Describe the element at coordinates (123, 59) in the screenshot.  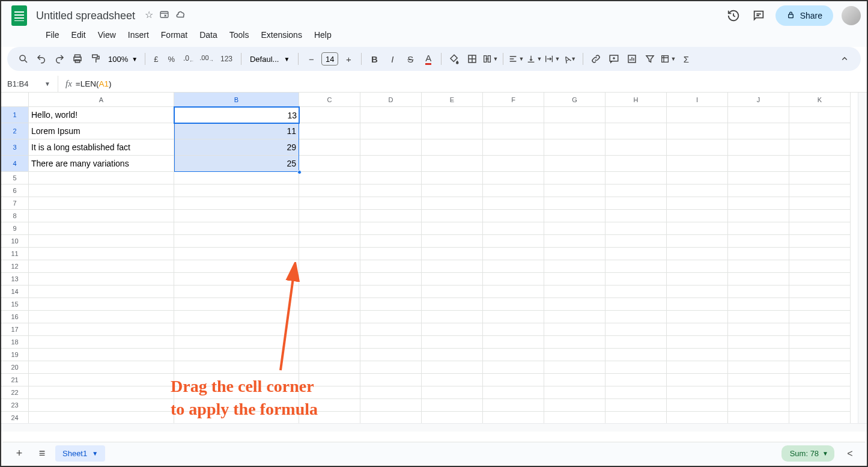
I see `zoom-select: 100%▼` at that location.